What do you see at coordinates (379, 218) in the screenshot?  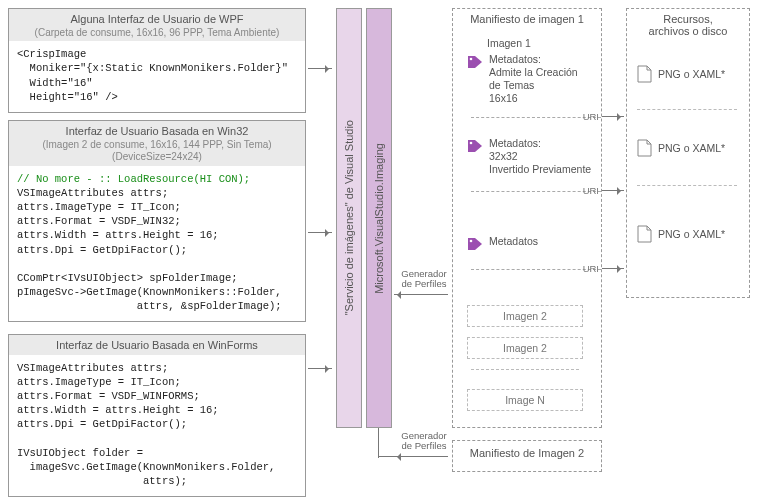 I see `imaging-namespace-label: Microsoft.VisualStudio.Imaging` at bounding box center [379, 218].